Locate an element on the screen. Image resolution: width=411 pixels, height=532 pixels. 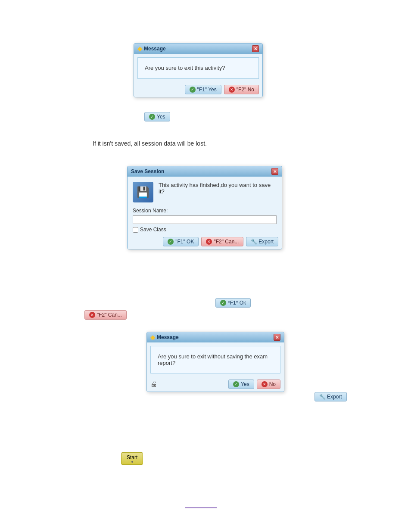
dialog-body-1: Are you sure to exit this activity? is located at coordinates (198, 68).